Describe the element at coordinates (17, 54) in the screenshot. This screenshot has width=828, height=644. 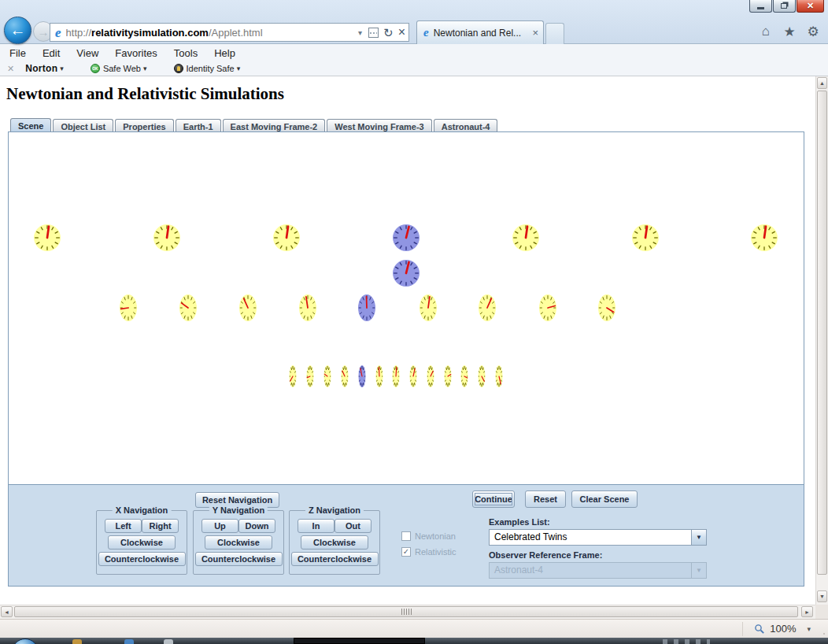
I see `menu-file: File` at that location.